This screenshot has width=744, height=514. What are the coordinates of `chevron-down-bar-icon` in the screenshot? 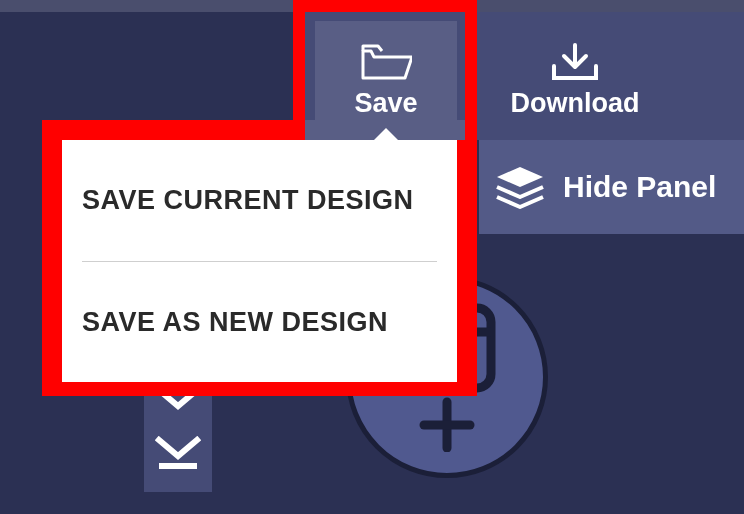 It's located at (178, 453).